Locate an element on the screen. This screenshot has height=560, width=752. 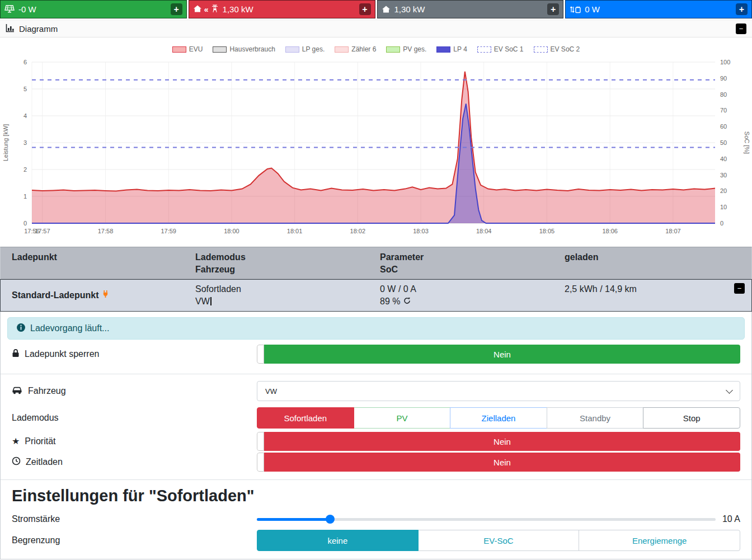
svg-text: Leistung [kW] is located at coordinates (6, 143).